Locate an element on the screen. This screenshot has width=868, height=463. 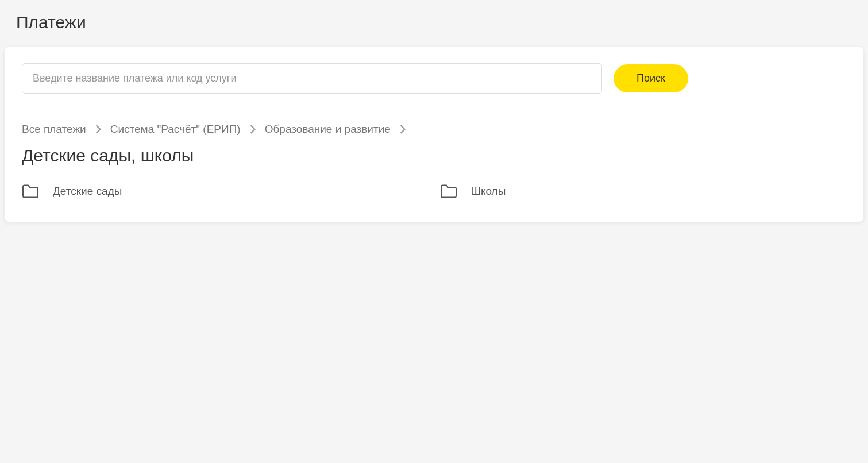
search-section: Поиск is located at coordinates (434, 79).